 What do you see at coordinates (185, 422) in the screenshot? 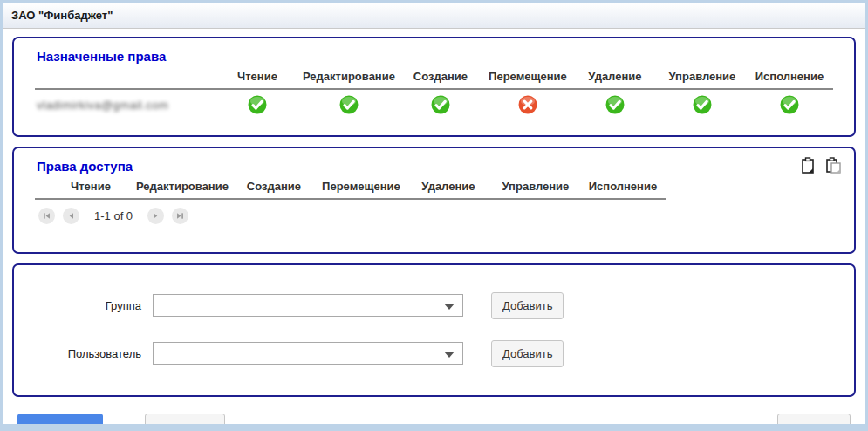
I see `cancel-button: Отменить` at bounding box center [185, 422].